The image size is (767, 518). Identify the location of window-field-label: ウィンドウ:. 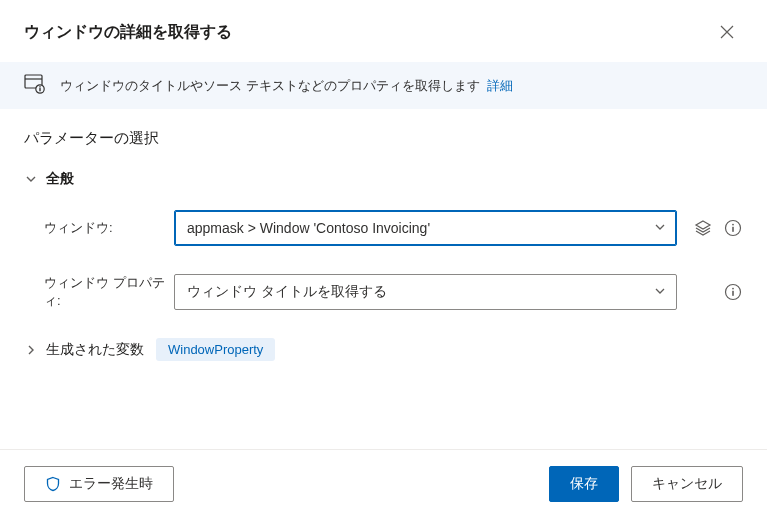
(109, 228).